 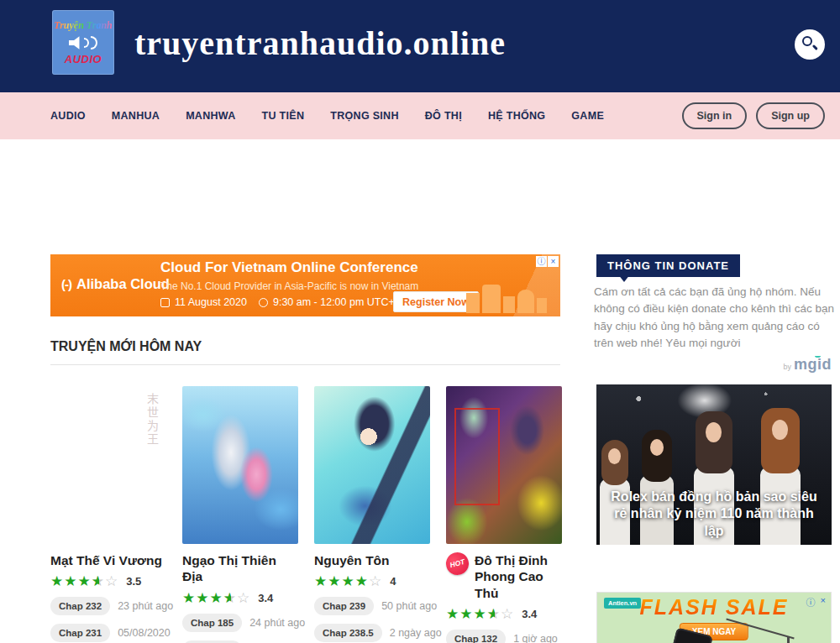 What do you see at coordinates (588, 116) in the screenshot?
I see `nav-item-game: GAME` at bounding box center [588, 116].